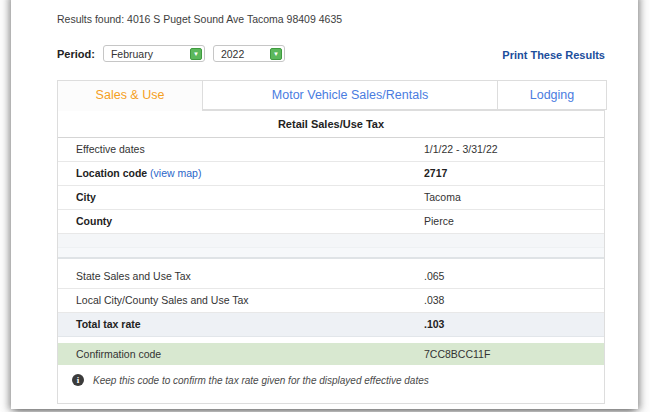 Image resolution: width=650 pixels, height=412 pixels. What do you see at coordinates (350, 95) in the screenshot?
I see `tab-motor-vehicle-sales-rentals: Motor Vehicle Sales/Rentals` at bounding box center [350, 95].